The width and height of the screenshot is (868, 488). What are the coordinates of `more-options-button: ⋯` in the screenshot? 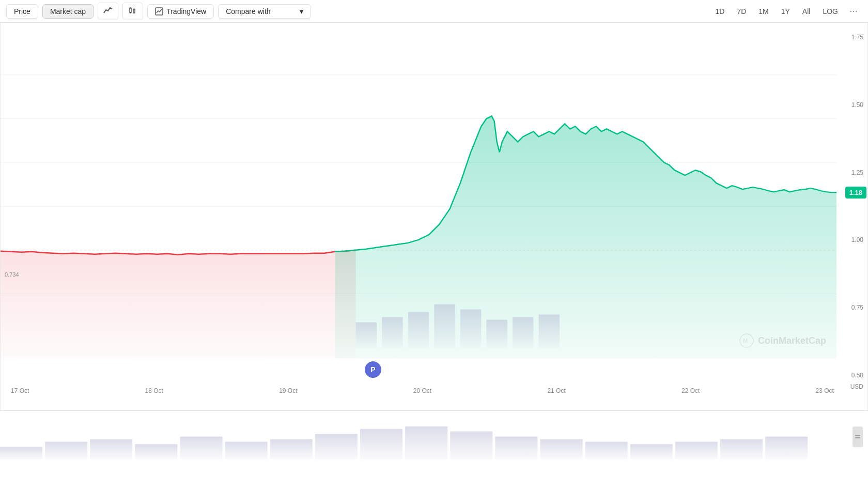 It's located at (854, 11).